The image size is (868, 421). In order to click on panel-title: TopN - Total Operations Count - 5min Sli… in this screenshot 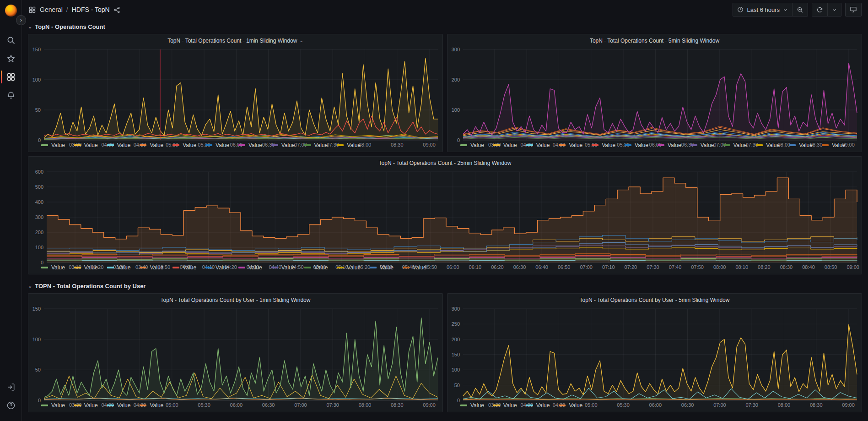, I will do `click(654, 40)`.